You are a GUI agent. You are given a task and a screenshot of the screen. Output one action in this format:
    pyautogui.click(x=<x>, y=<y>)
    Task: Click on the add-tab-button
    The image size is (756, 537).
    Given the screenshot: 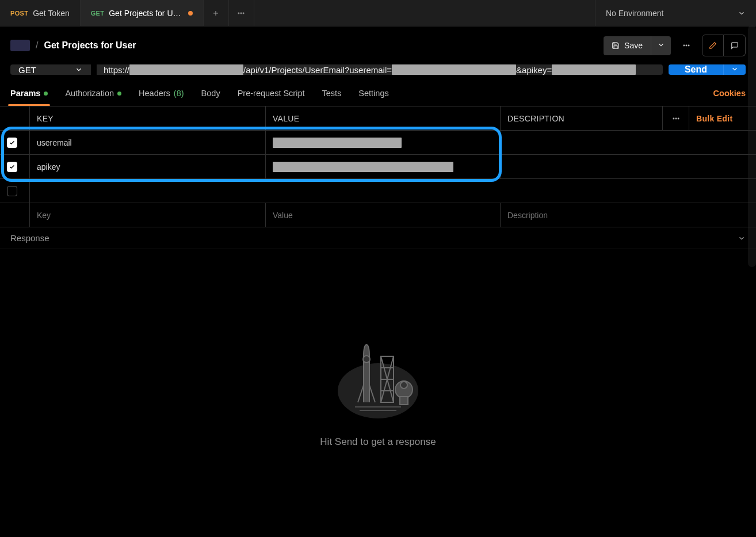 What is the action you would take?
    pyautogui.click(x=216, y=13)
    